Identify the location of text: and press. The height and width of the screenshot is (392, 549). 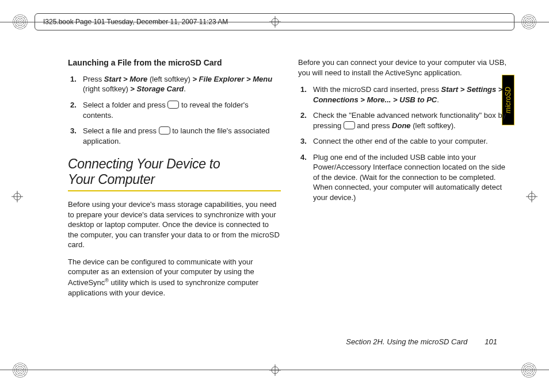
(373, 125).